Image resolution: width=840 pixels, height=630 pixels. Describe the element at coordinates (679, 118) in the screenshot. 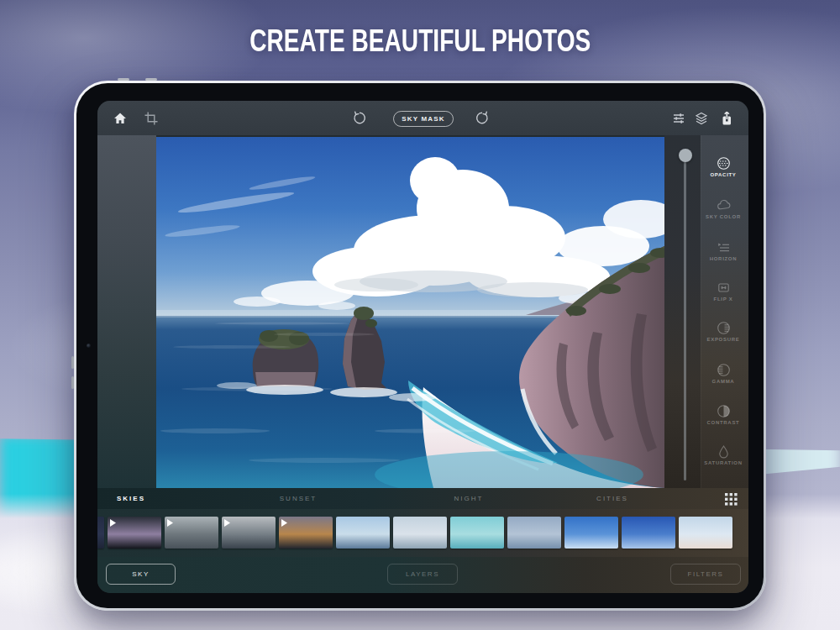

I see `adjustments-icon` at that location.